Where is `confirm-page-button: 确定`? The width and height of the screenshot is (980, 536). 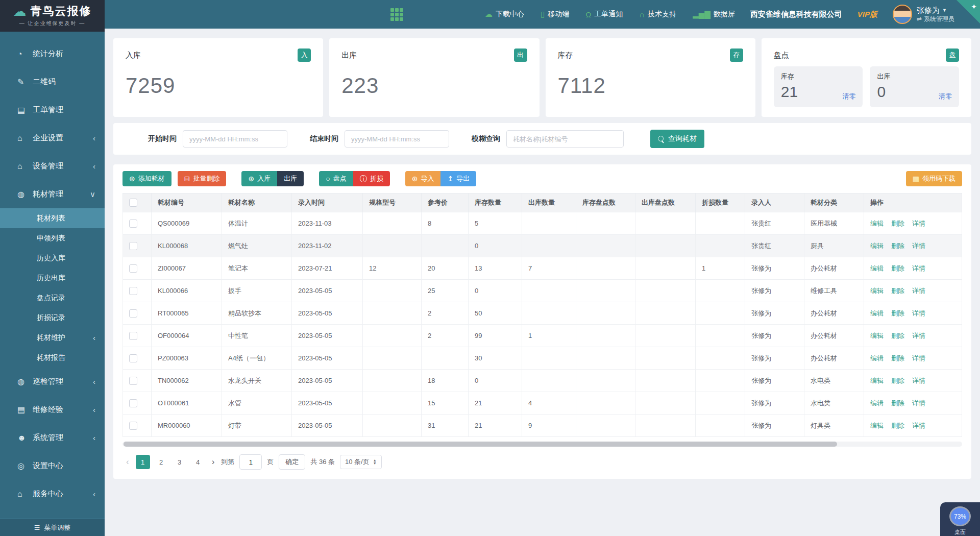
confirm-page-button: 确定 is located at coordinates (292, 462).